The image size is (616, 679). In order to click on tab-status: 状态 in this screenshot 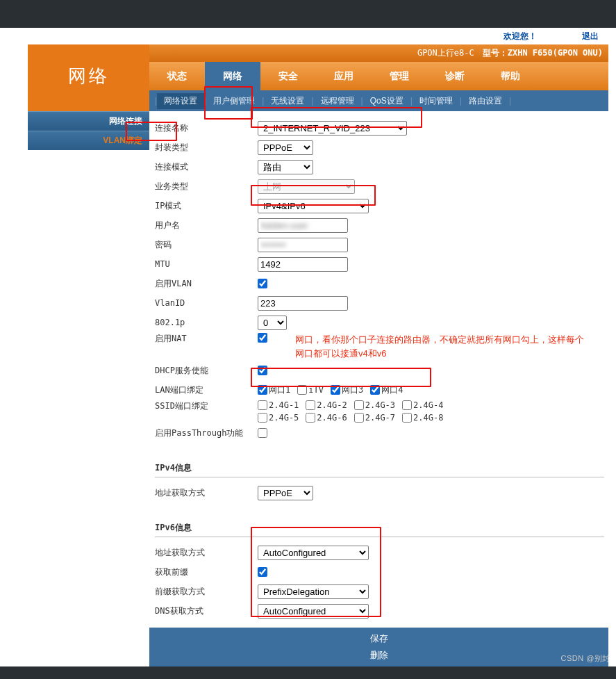, I will do `click(177, 76)`.